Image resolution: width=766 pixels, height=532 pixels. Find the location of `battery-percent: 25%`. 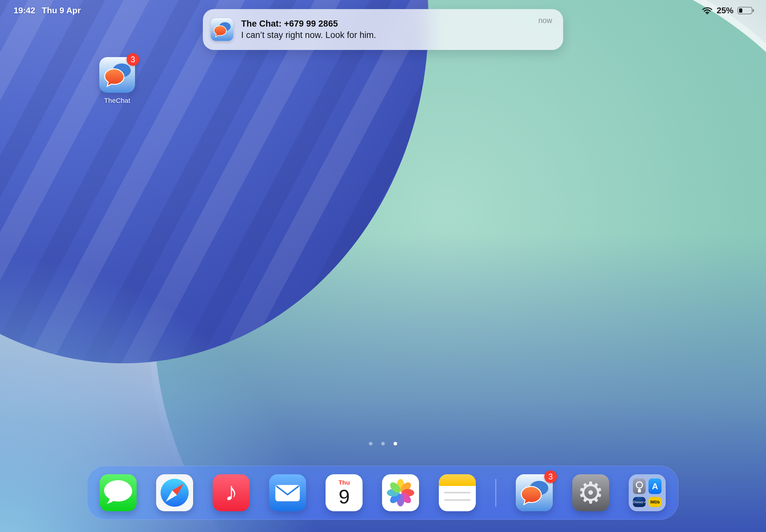

battery-percent: 25% is located at coordinates (725, 11).